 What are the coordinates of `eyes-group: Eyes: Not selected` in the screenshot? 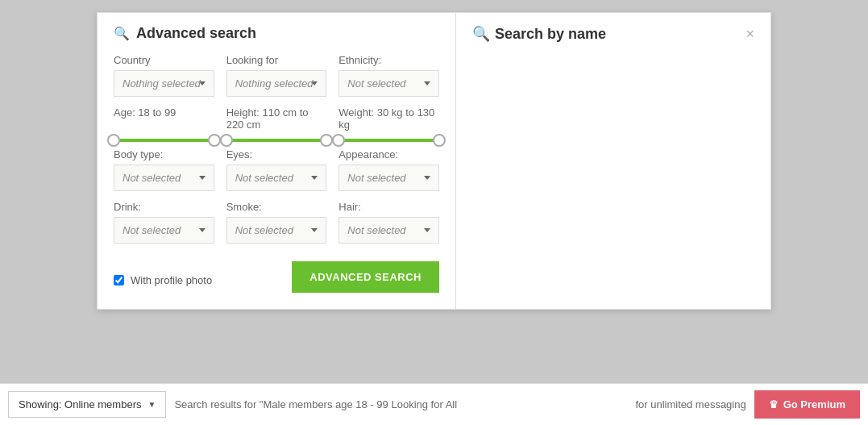 It's located at (277, 169).